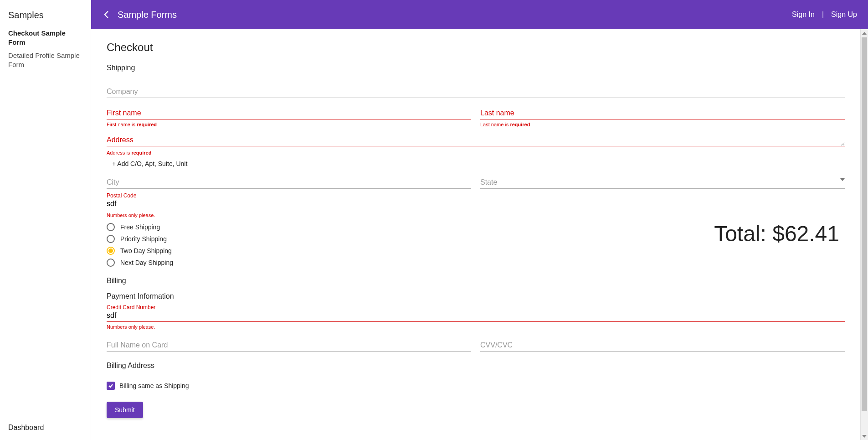 This screenshot has height=440, width=868. I want to click on state-select, so click(663, 182).